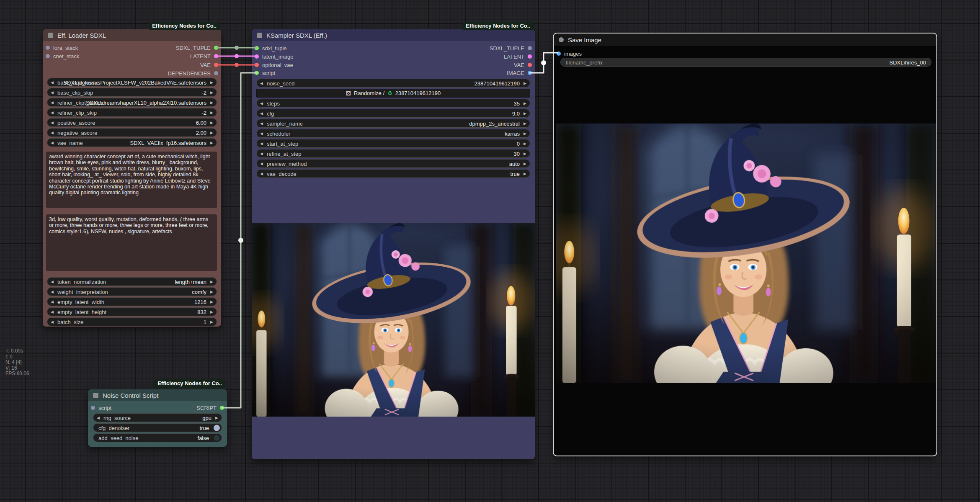 Image resolution: width=980 pixels, height=502 pixels. Describe the element at coordinates (217, 428) in the screenshot. I see `toggle-on-icon` at that location.